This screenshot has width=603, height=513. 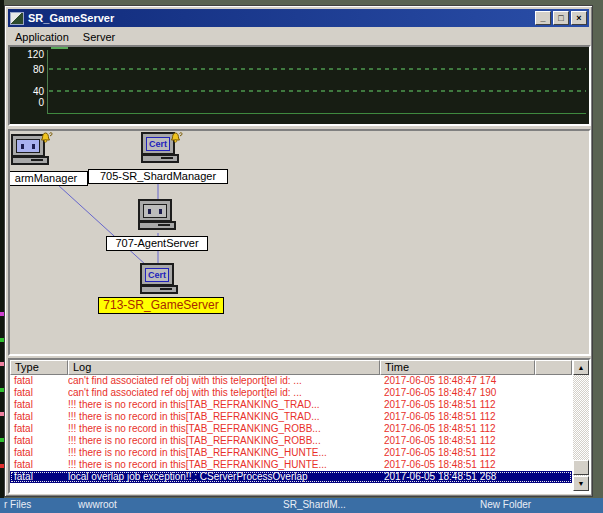 What do you see at coordinates (27, 70) in the screenshot?
I see `y-tick-80: 80` at bounding box center [27, 70].